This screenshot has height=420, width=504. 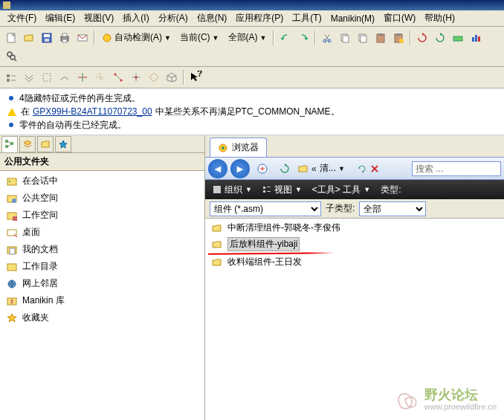 I want to click on tab-folder-icon, so click(x=45, y=144).